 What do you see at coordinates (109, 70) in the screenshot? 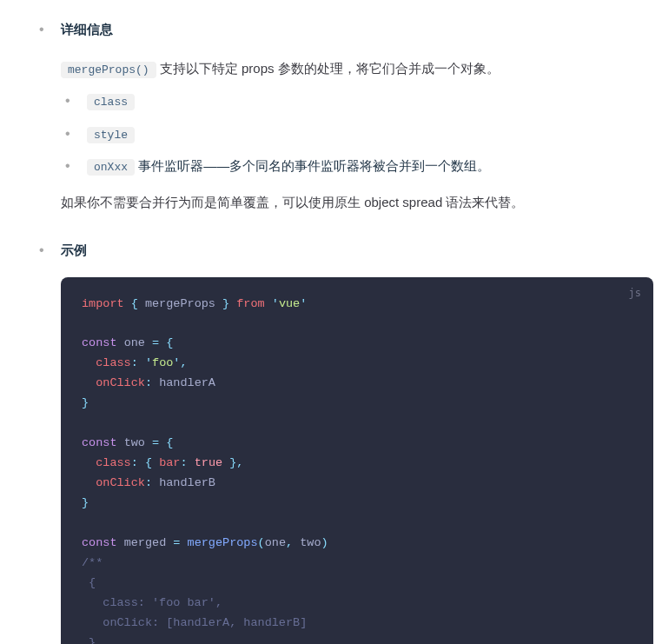
I see `inline-code-mergeprops: mergeProps()` at bounding box center [109, 70].